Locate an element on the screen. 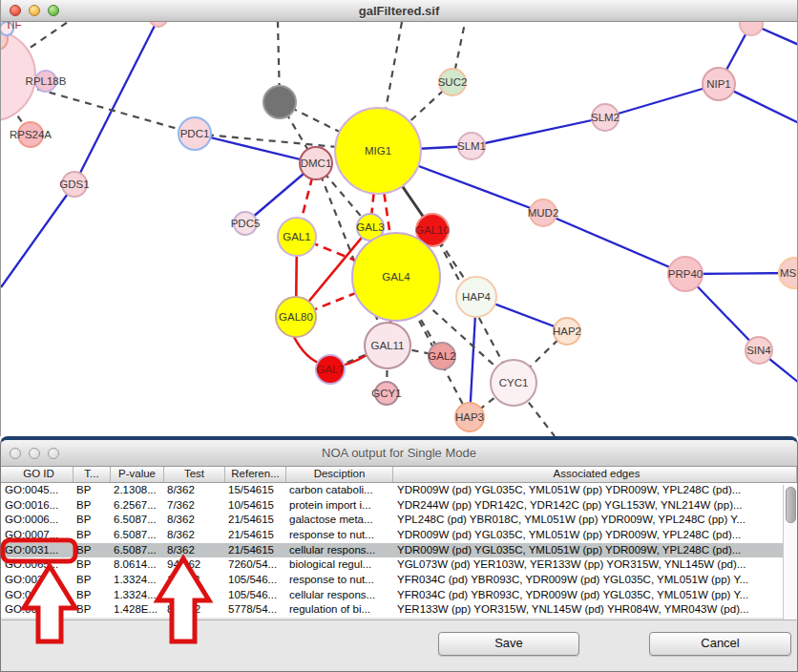 The height and width of the screenshot is (672, 798). table-header: GO IDT...P-valueTestReferen...Desciption… is located at coordinates (399, 475).